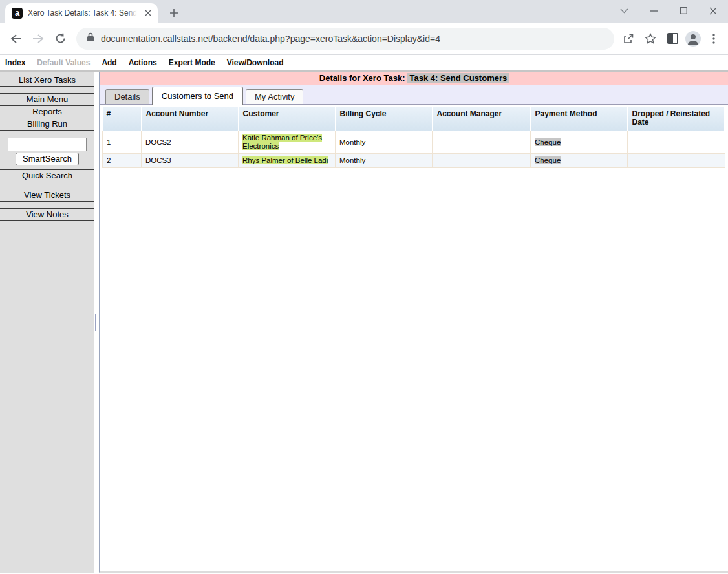 The height and width of the screenshot is (574, 728). What do you see at coordinates (18, 63) in the screenshot?
I see `menu-index: Index` at bounding box center [18, 63].